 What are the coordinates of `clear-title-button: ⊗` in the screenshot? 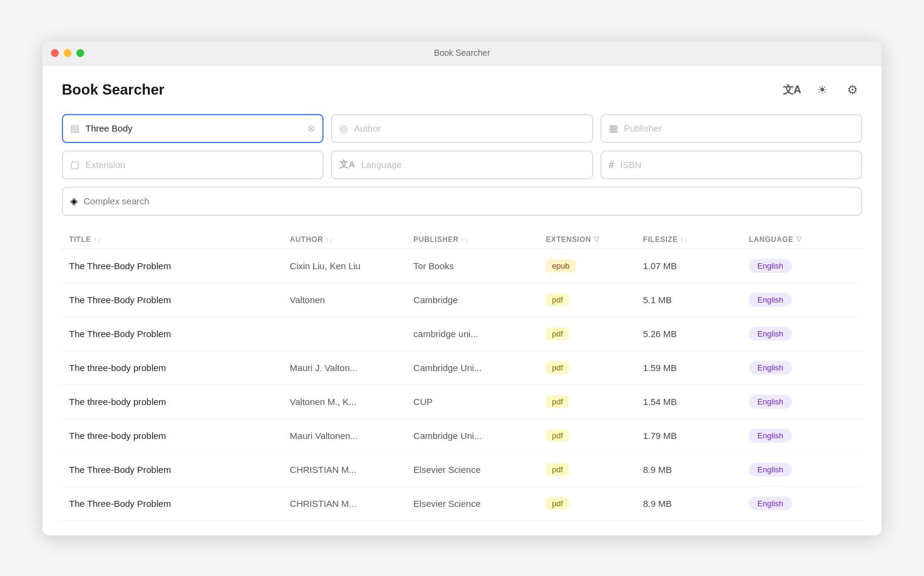 It's located at (311, 129).